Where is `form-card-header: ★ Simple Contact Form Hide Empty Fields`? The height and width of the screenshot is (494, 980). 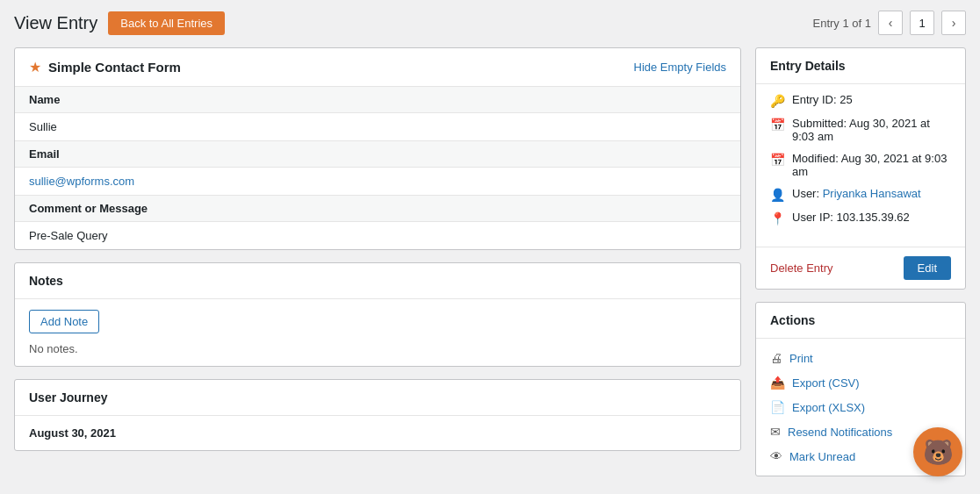
form-card-header: ★ Simple Contact Form Hide Empty Fields is located at coordinates (378, 68).